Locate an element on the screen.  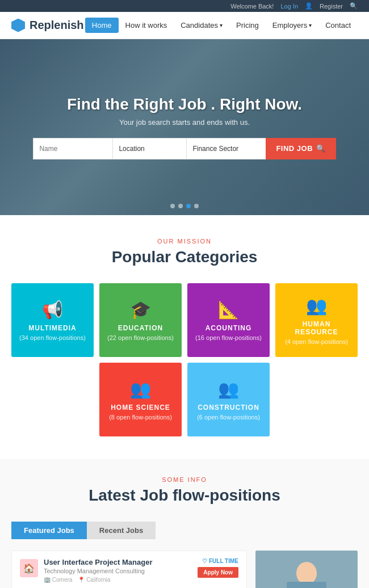
construction-name: CONSTRUCTION is located at coordinates (228, 408).